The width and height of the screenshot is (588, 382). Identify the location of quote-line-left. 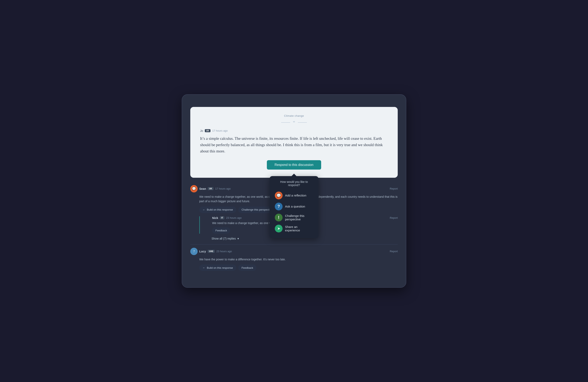
(286, 122).